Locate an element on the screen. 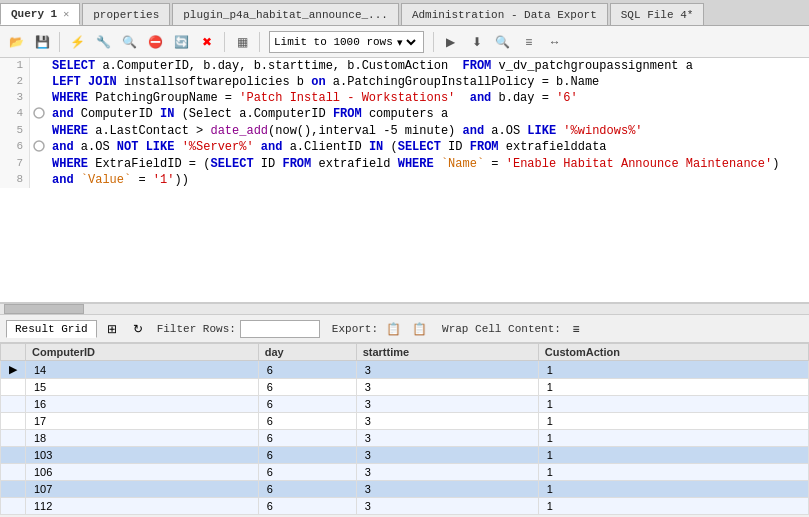 This screenshot has width=809, height=517. sql-line: 3WHERE PatchingGroupName = 'Patch Instal… is located at coordinates (404, 98).